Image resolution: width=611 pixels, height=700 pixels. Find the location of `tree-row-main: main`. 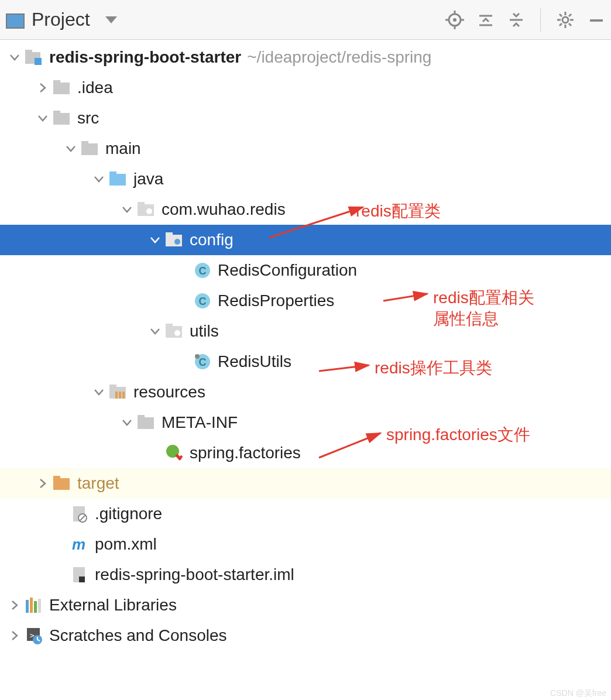

tree-row-main: main is located at coordinates (306, 149).